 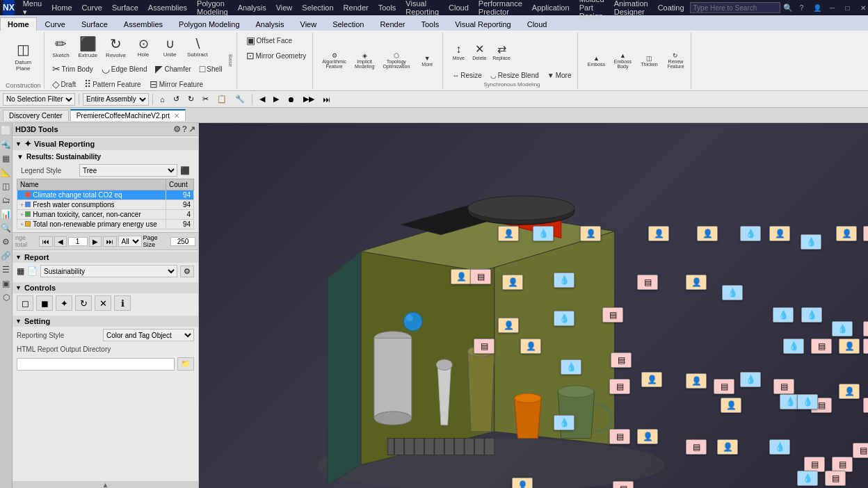 What do you see at coordinates (6, 200) in the screenshot?
I see `left-icon-6: 🗂` at bounding box center [6, 200].